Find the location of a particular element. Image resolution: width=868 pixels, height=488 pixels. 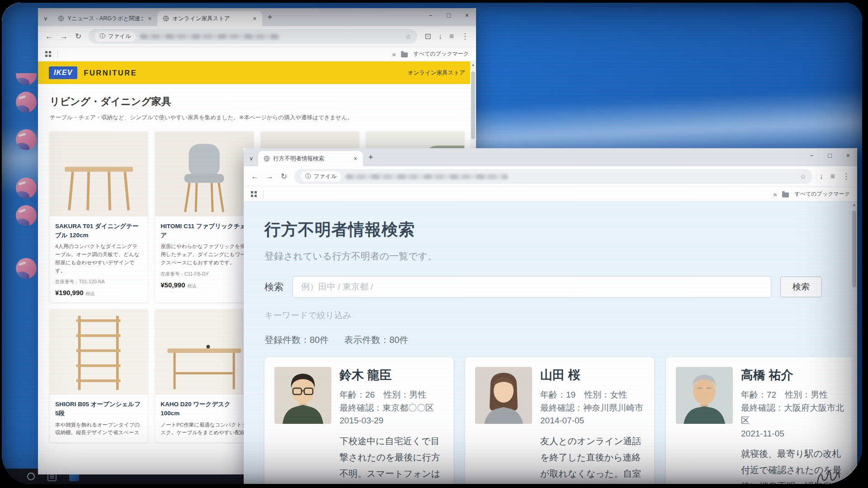

search-row: 検索 検索 is located at coordinates (552, 287).